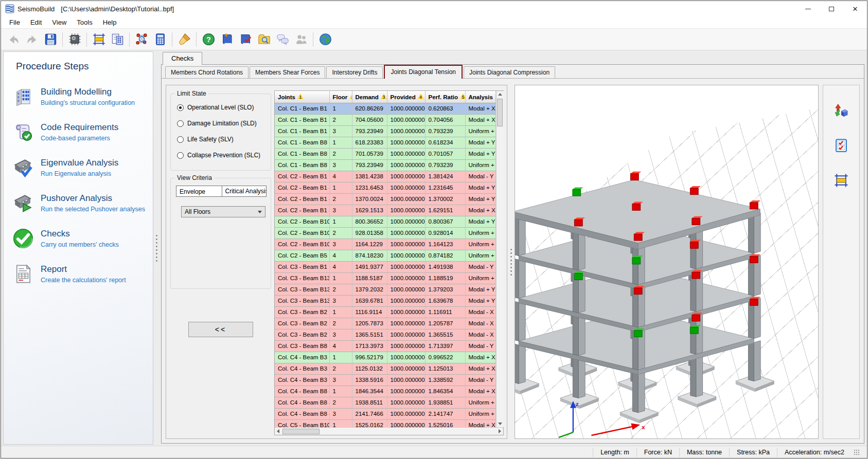 The image size is (868, 459). Describe the element at coordinates (207, 72) in the screenshot. I see `tab-members-chord-rotations: Members Chord Rotations` at that location.